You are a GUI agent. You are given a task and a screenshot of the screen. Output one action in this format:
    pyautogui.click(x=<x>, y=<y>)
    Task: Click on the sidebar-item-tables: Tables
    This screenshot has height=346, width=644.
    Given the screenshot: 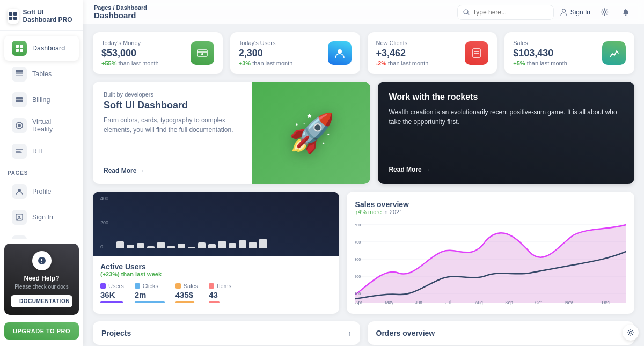 What is the action you would take?
    pyautogui.click(x=42, y=74)
    